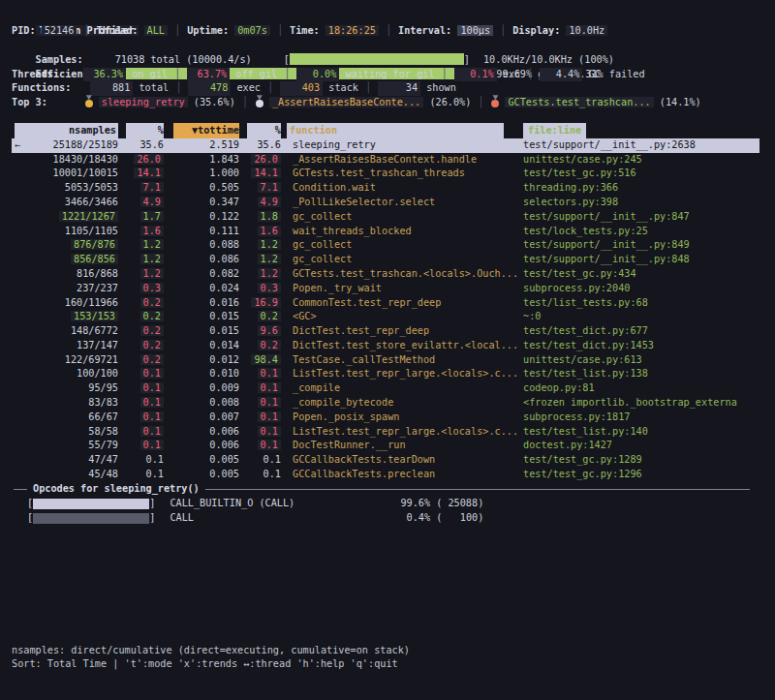  I want to click on tottime-cell: 0.005, so click(202, 474).